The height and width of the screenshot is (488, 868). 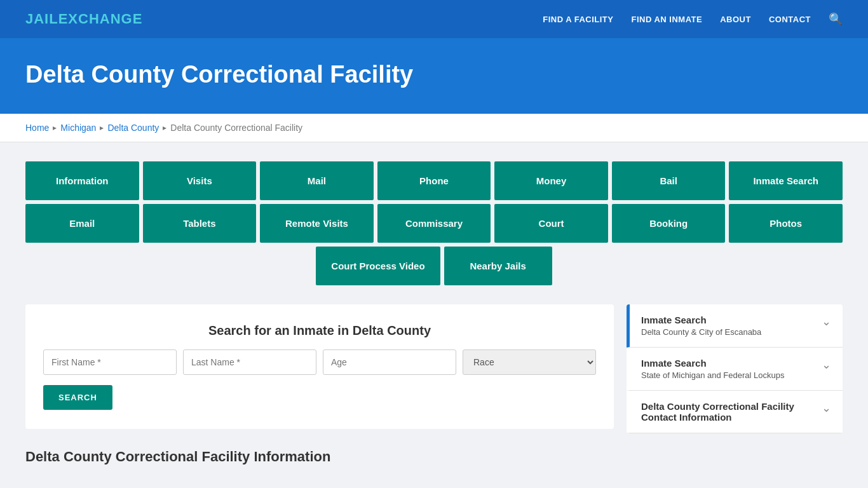 I want to click on email-btn: Email, so click(x=83, y=224).